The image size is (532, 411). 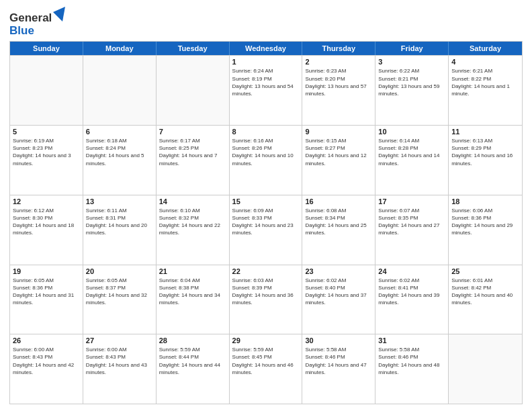 I want to click on day-number-22: 22, so click(x=266, y=271).